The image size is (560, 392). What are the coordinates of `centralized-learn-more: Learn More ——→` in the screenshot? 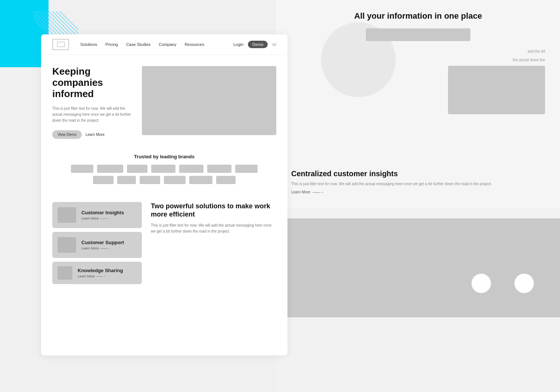 It's located at (418, 192).